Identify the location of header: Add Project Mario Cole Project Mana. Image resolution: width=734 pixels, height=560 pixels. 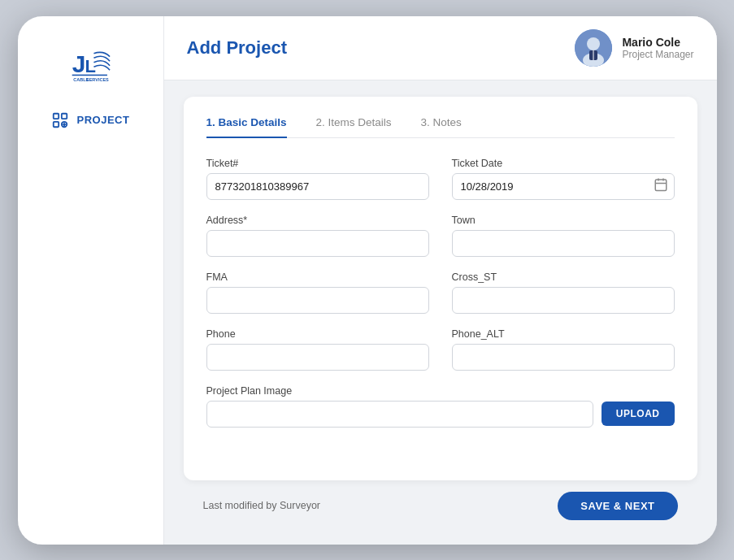
(441, 49).